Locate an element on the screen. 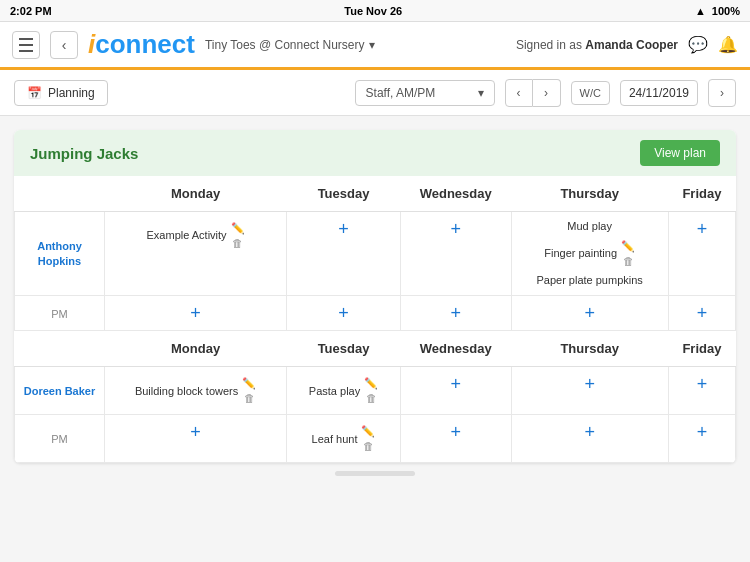 Image resolution: width=750 pixels, height=562 pixels. friday-pm-doreen: + is located at coordinates (702, 439).